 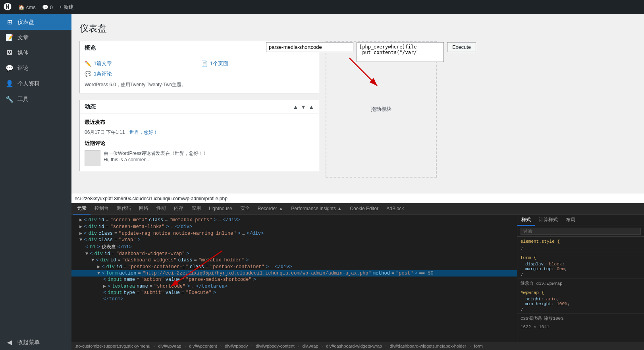 What do you see at coordinates (151, 199) in the screenshot?
I see `url-text: eci-2ze8ksyuxp0f18m9ri0x.cloudeci1.ichun…` at bounding box center [151, 199].